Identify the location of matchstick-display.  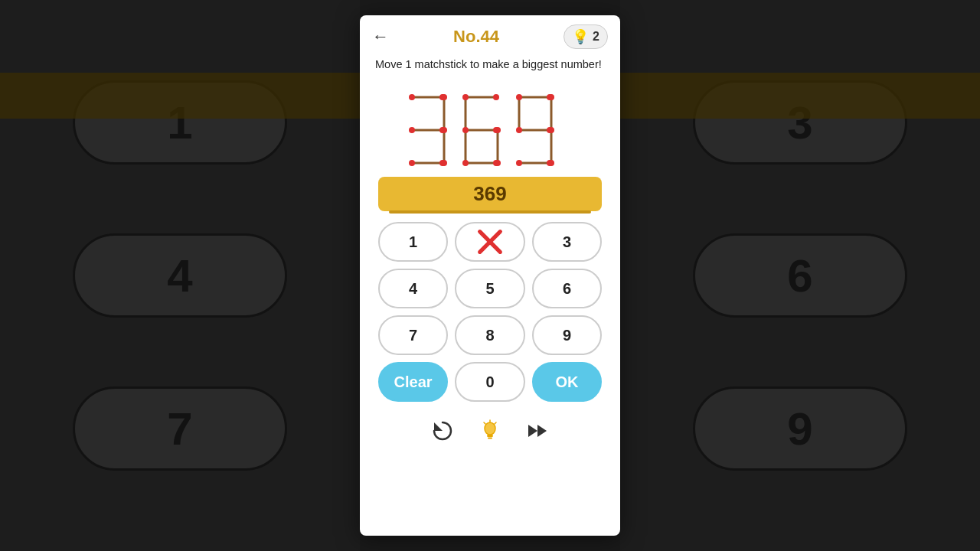
(490, 129).